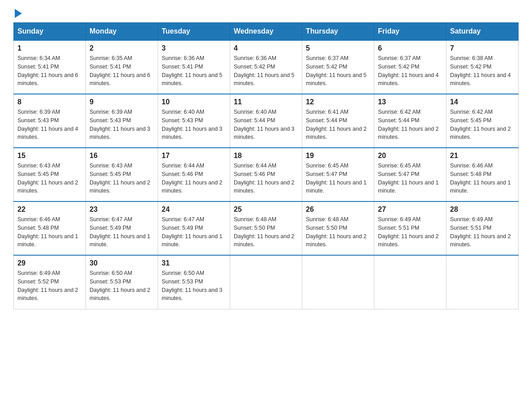 The height and width of the screenshot is (411, 532). What do you see at coordinates (18, 13) in the screenshot?
I see `logo-triangle-icon` at bounding box center [18, 13].